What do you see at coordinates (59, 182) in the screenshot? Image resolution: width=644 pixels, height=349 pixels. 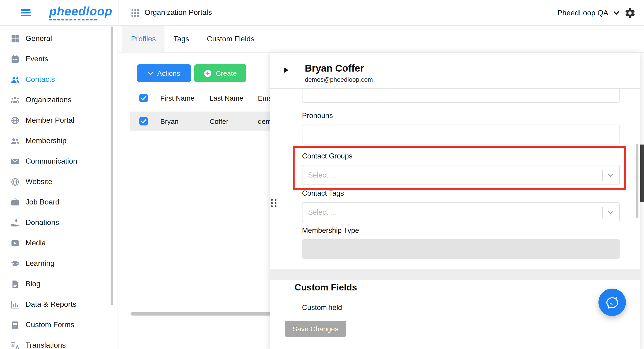 I see `sidebar-item-website: Website` at bounding box center [59, 182].